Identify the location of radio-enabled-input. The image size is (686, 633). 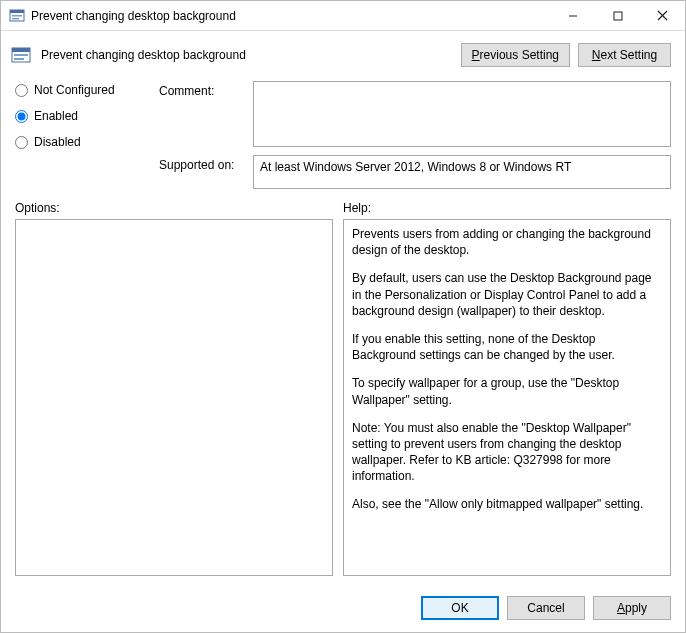
(22, 116).